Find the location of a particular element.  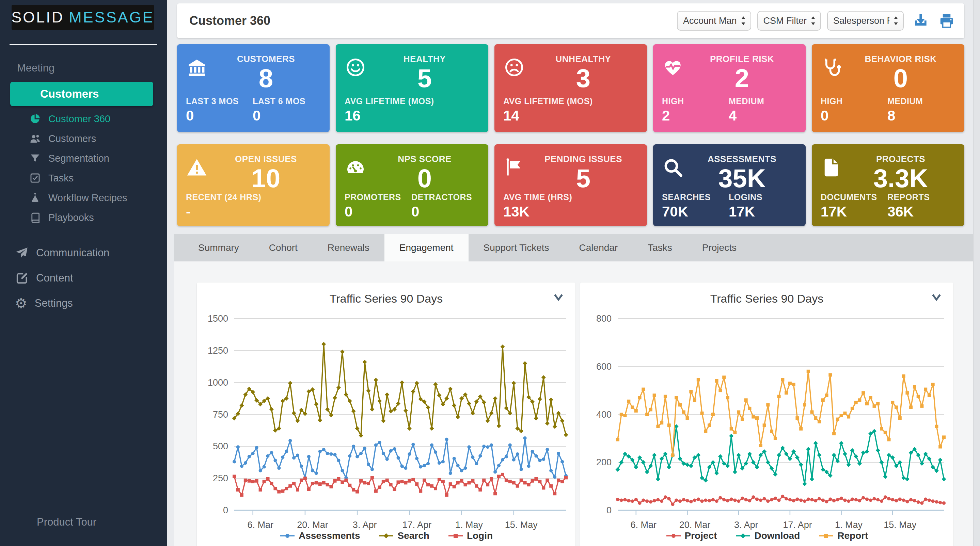

tab-engagement: Engagement is located at coordinates (427, 248).